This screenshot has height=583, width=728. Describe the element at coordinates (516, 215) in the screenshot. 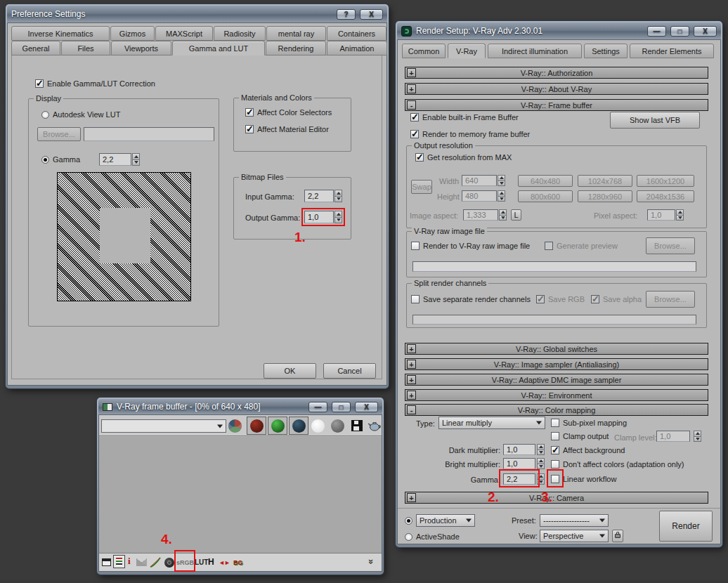

I see `lock-aspect-button: L` at that location.